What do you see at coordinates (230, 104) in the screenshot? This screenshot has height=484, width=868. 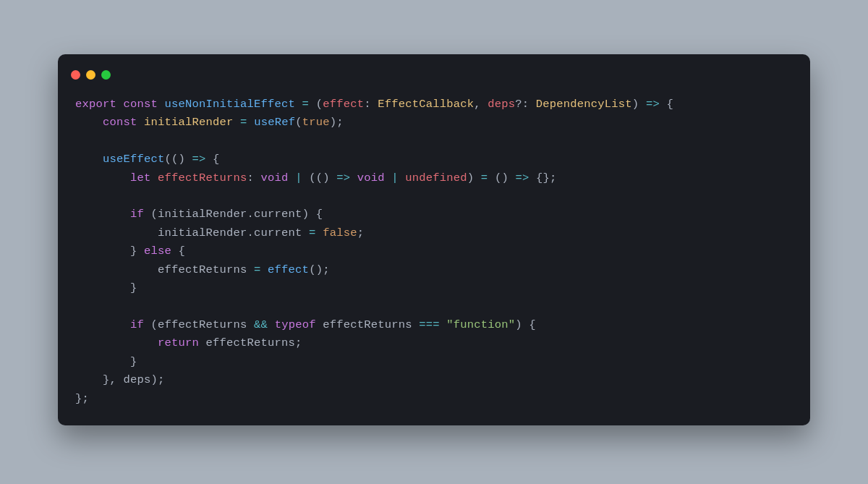 I see `function-name: useNonInitialEffect` at bounding box center [230, 104].